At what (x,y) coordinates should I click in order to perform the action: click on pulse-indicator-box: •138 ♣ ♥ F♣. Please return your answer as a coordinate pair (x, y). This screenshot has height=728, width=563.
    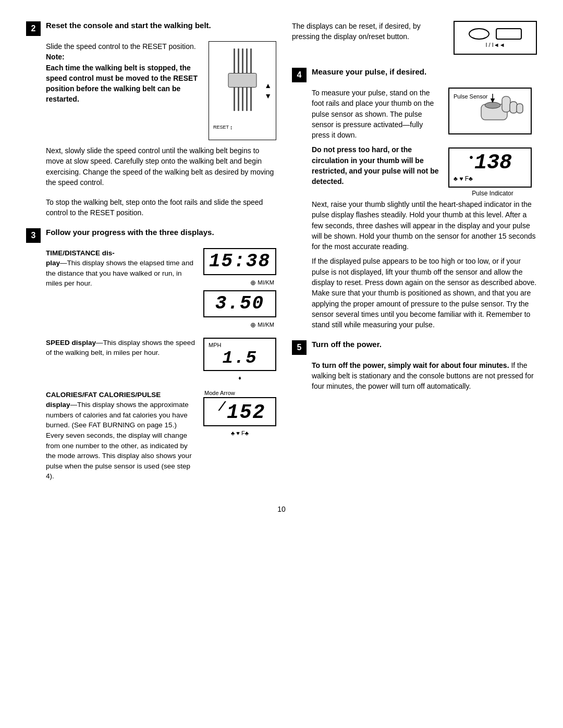
    Looking at the image, I should click on (490, 168).